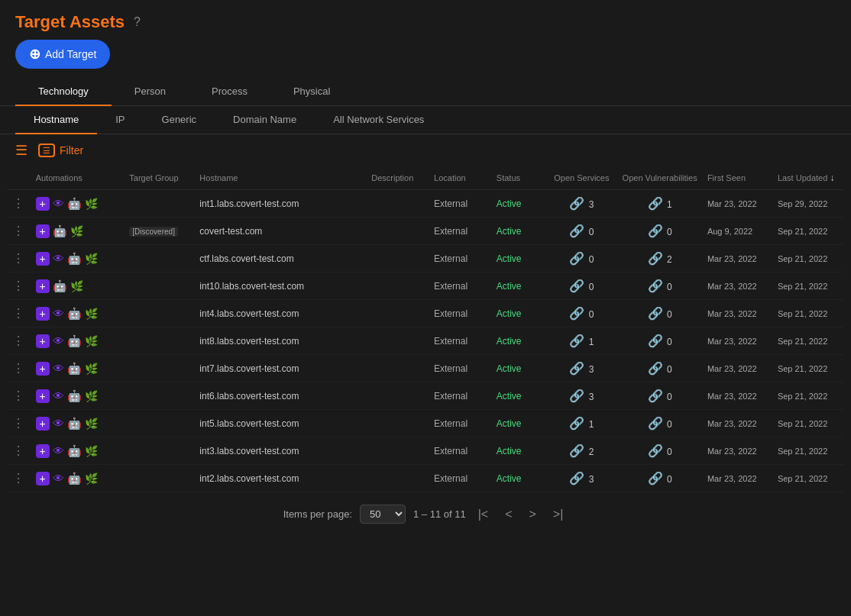 The image size is (851, 616). I want to click on row-dots-4: ⋮, so click(20, 314).